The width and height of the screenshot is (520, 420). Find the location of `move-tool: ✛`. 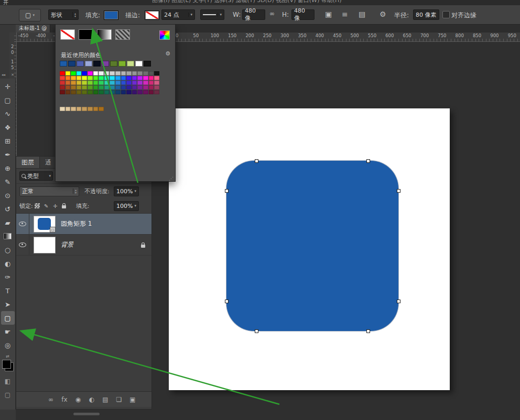

move-tool: ✛ is located at coordinates (8, 86).